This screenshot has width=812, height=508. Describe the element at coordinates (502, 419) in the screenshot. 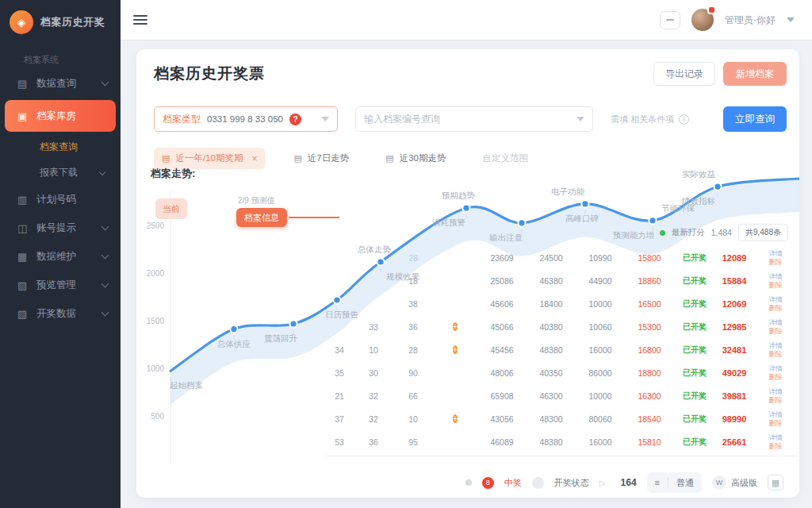

I see `table-cell: 43056` at that location.